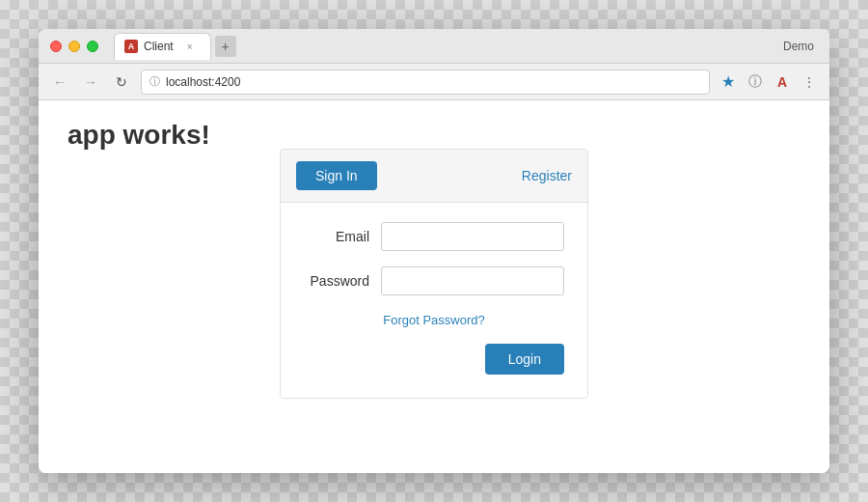 Image resolution: width=868 pixels, height=502 pixels. What do you see at coordinates (434, 300) in the screenshot?
I see `card-body: Email Password Forgot Password? Login` at bounding box center [434, 300].